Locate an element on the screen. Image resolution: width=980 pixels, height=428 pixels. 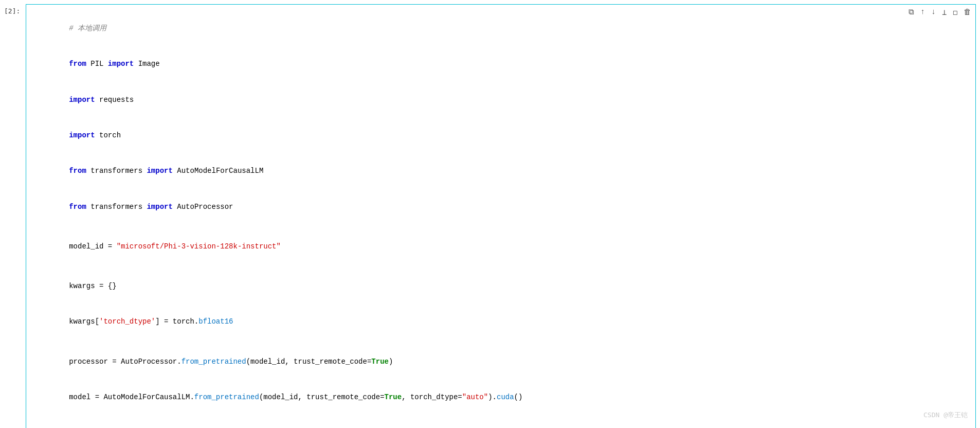
code-line: user_prompt = '<|user|>\n' is located at coordinates (501, 424).